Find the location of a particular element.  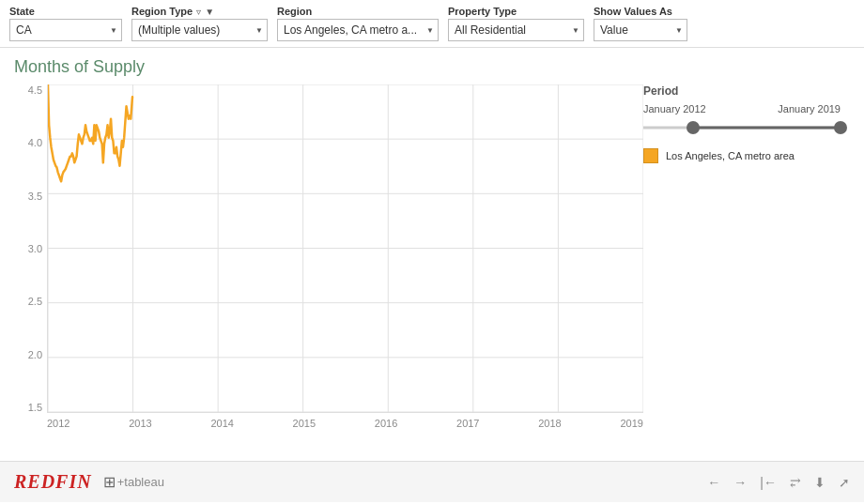

y-label-20: 2.0 is located at coordinates (36, 355).